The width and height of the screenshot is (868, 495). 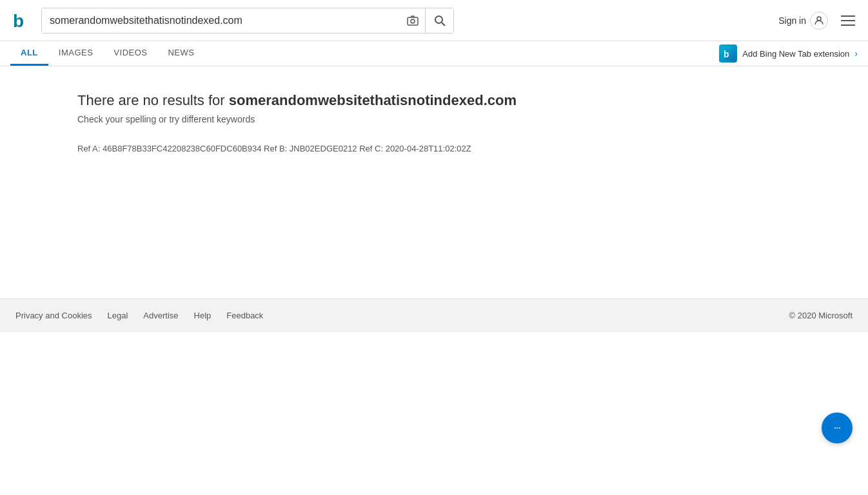 What do you see at coordinates (248, 21) in the screenshot?
I see `search-bar` at bounding box center [248, 21].